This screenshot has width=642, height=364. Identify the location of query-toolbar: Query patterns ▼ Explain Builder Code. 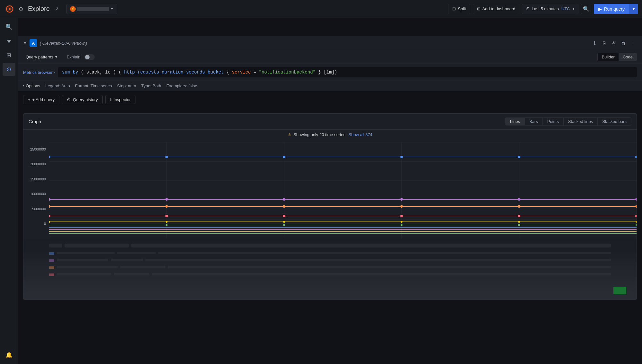
(330, 57).